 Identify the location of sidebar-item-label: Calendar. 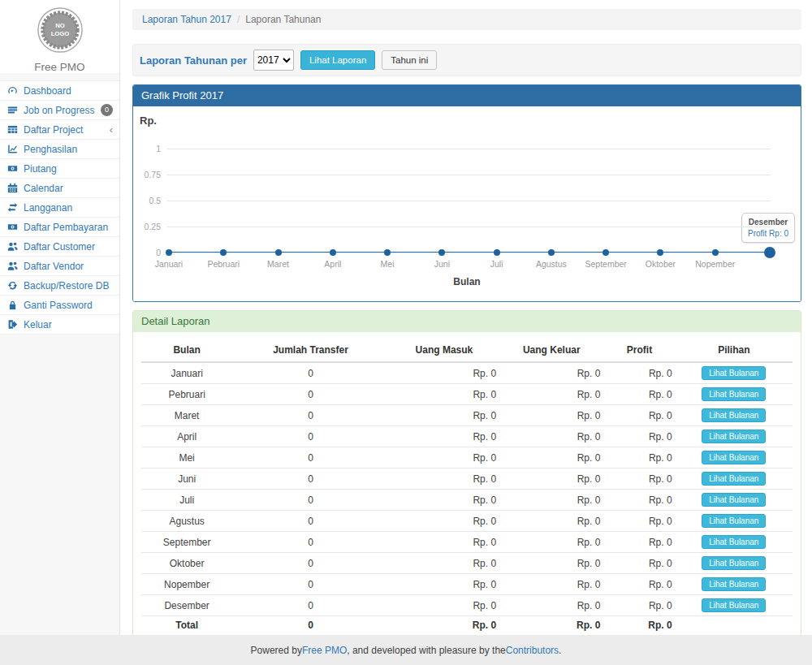
(44, 188).